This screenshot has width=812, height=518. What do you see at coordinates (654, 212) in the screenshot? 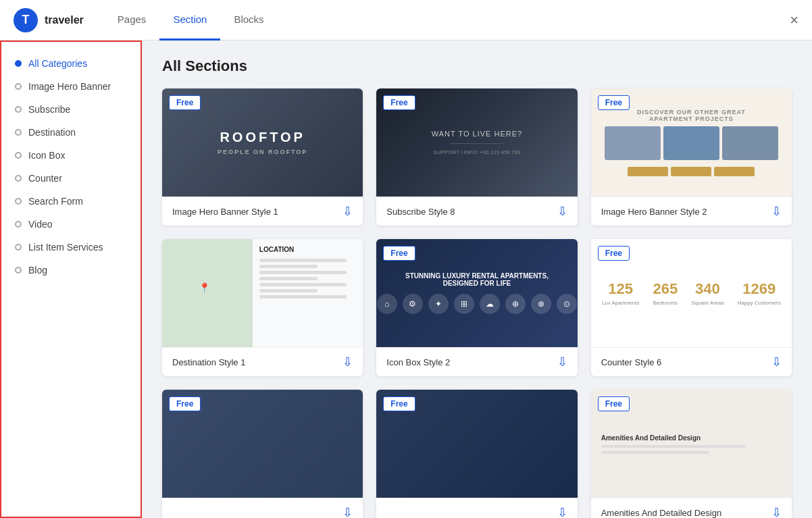
I see `card-name: Image Hero Banner Style 2` at bounding box center [654, 212].